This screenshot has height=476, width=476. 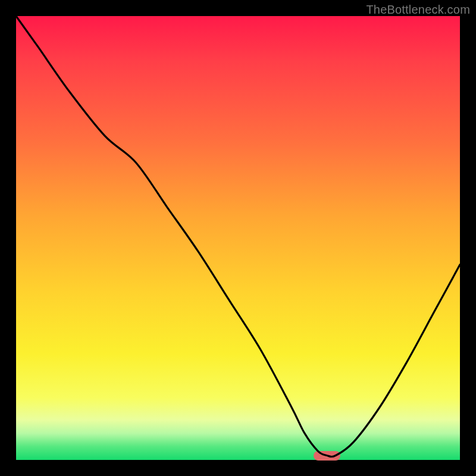 I want to click on watermark-text: TheBottleneck.com, so click(x=418, y=10).